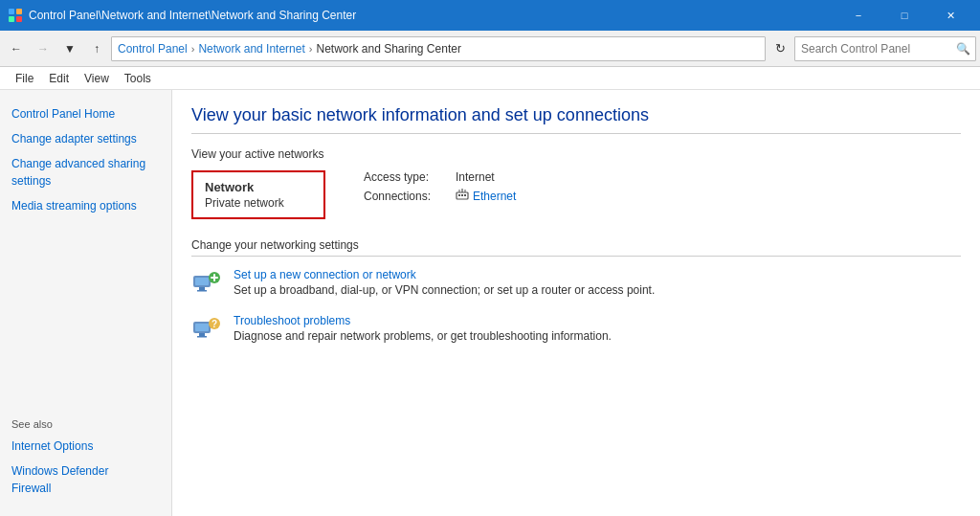  What do you see at coordinates (86, 446) in the screenshot?
I see `sidebar-internet-options: Internet Options` at bounding box center [86, 446].